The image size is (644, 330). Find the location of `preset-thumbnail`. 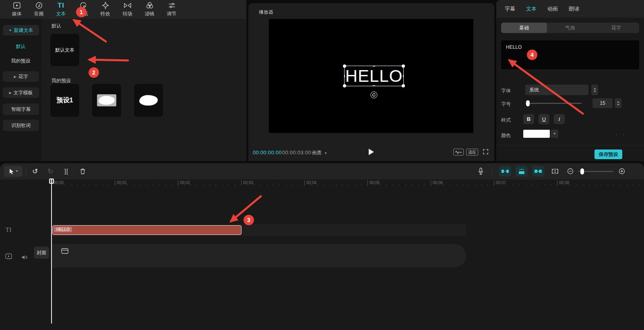

preset-thumbnail is located at coordinates (107, 100).